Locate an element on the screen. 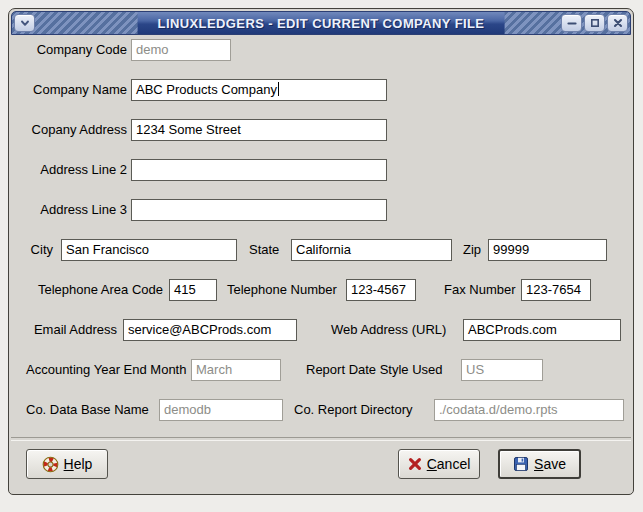 The width and height of the screenshot is (643, 512). minimize-button is located at coordinates (572, 23).